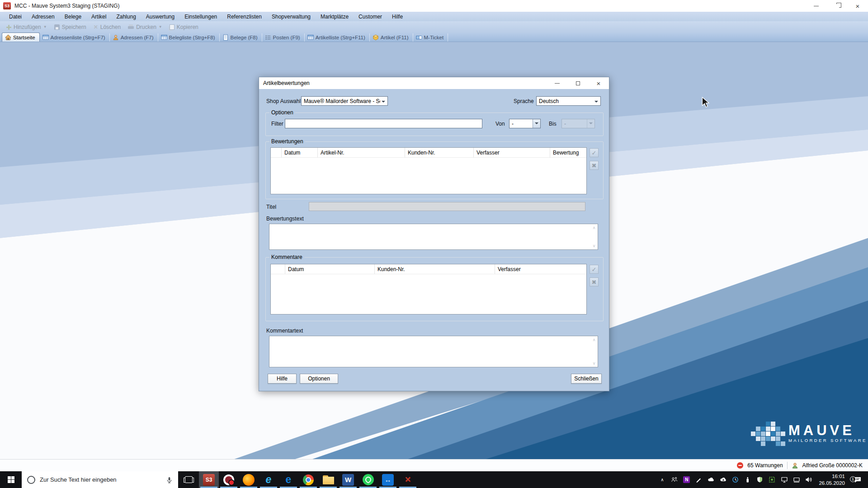  Describe the element at coordinates (675, 480) in the screenshot. I see `people-icon` at that location.